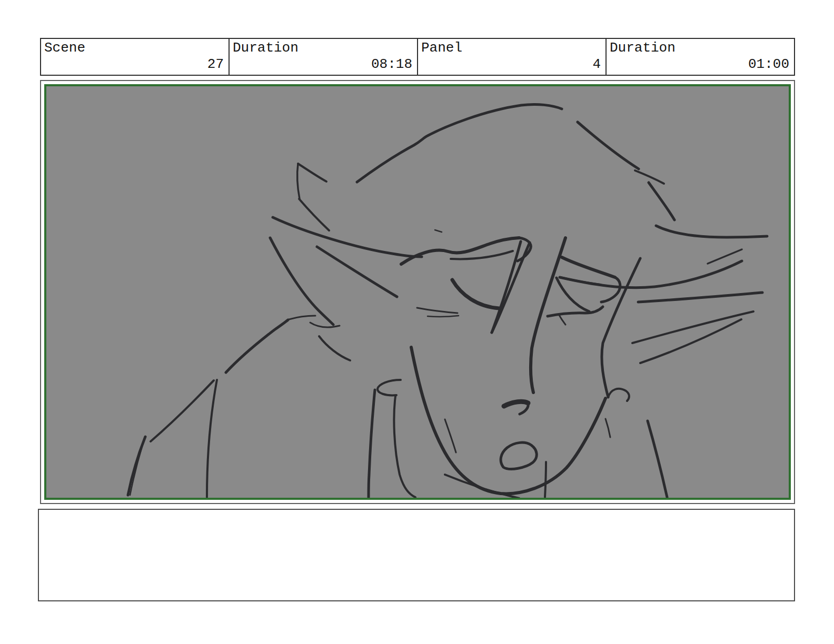 The height and width of the screenshot is (644, 834). I want to click on scene-duration-value: 08:18, so click(392, 64).